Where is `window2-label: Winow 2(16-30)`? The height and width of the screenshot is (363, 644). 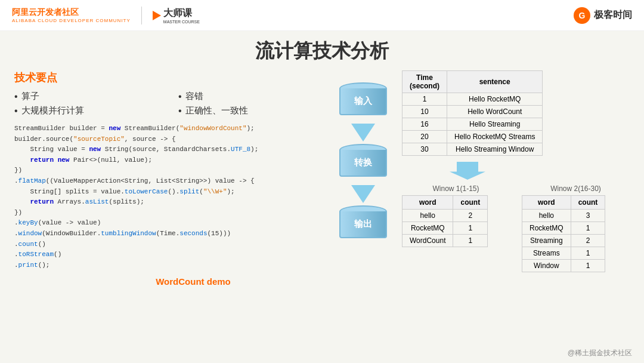
window2-label: Winow 2(16-30) is located at coordinates (576, 189).